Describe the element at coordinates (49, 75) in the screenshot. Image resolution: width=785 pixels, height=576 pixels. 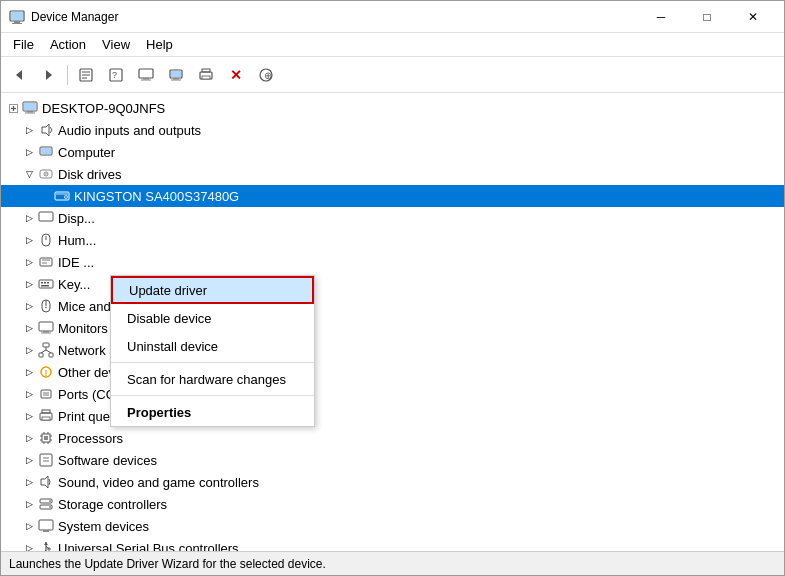
I see `toolbar-forward` at that location.